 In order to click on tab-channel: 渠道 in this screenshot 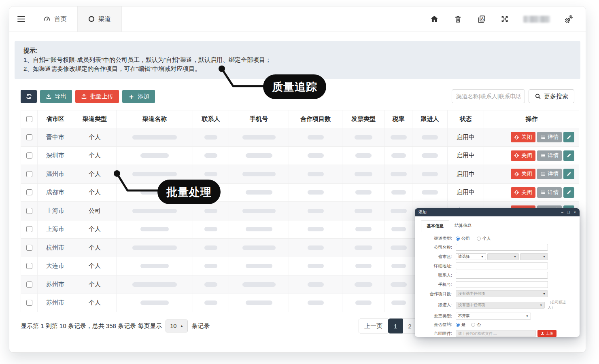, I will do `click(100, 19)`.